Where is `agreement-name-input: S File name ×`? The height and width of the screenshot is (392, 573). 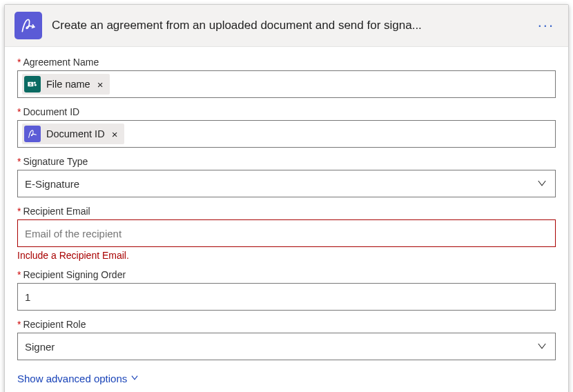
agreement-name-input: S File name × is located at coordinates (286, 84).